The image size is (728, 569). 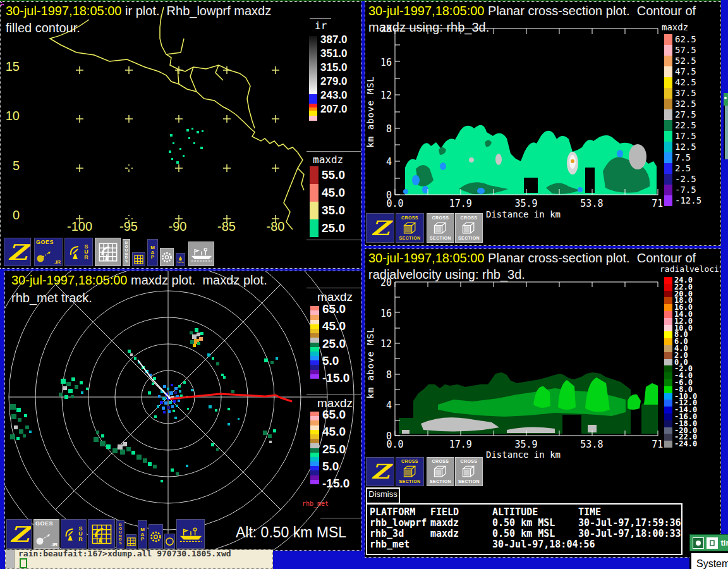 I want to click on grid-icon, so click(x=139, y=259).